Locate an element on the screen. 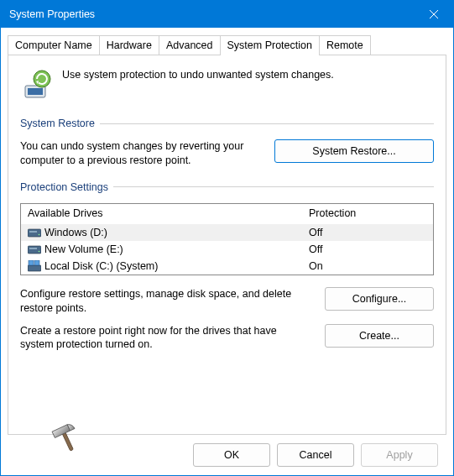 The image size is (454, 476). window-title: System Properties is located at coordinates (211, 14).